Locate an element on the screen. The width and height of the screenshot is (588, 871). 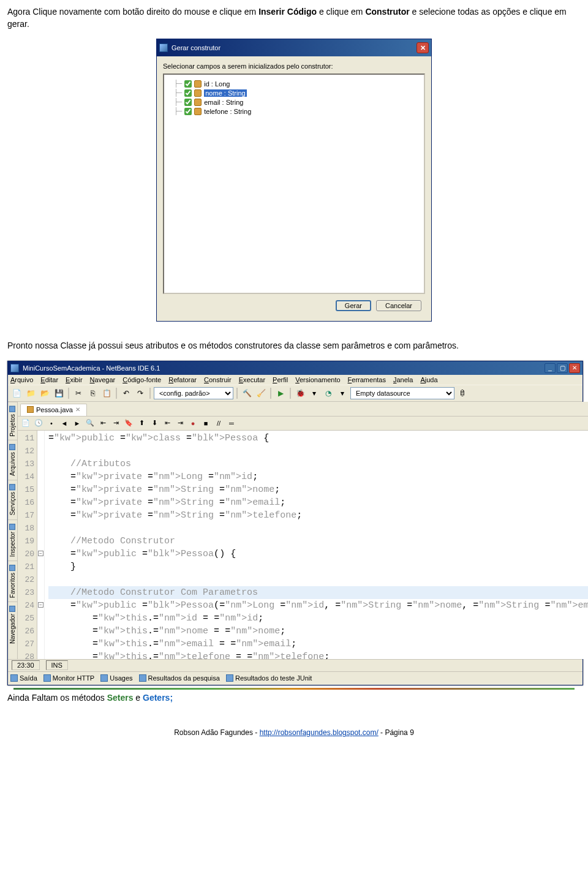
bookmark-next-icon: ⇥ is located at coordinates (116, 423).